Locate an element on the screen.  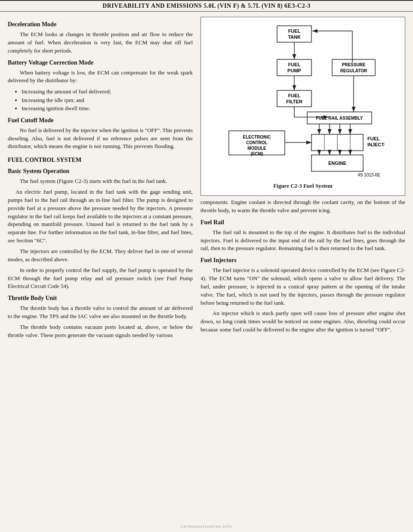
svg-text: MODULE is located at coordinates (257, 148).